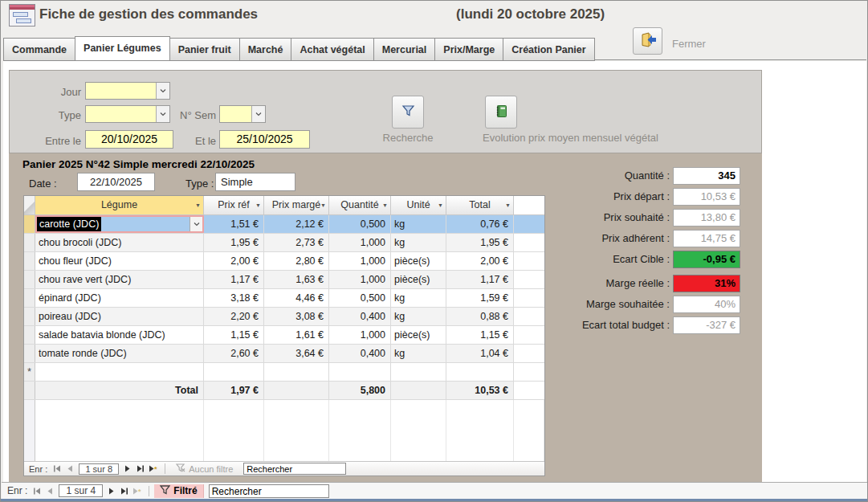 The height and width of the screenshot is (502, 868). What do you see at coordinates (178, 492) in the screenshot?
I see `filtered-toggle: Filtré` at bounding box center [178, 492].